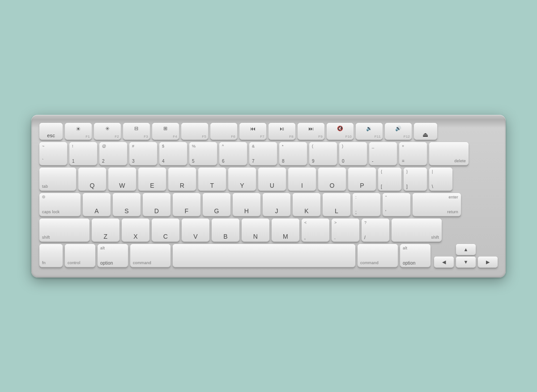  I want to click on key-shift-right: shift, so click(417, 230).